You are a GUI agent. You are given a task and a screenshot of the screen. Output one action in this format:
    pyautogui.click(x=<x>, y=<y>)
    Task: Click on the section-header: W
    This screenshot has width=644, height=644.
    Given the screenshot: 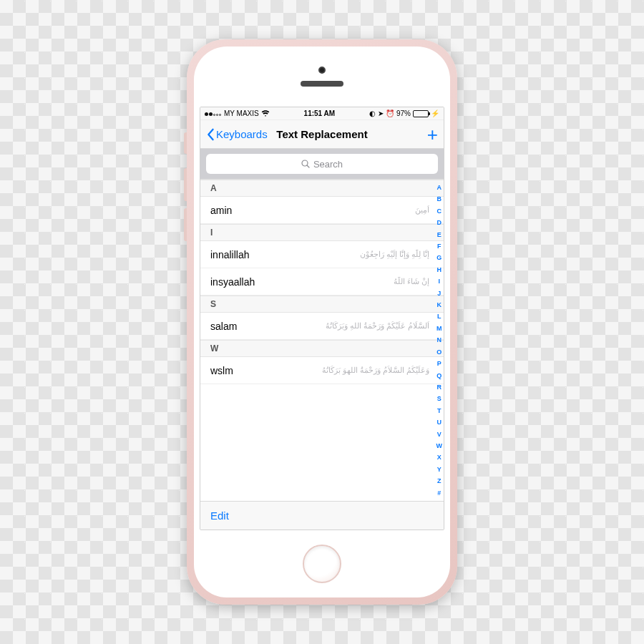 What is the action you would take?
    pyautogui.click(x=322, y=348)
    